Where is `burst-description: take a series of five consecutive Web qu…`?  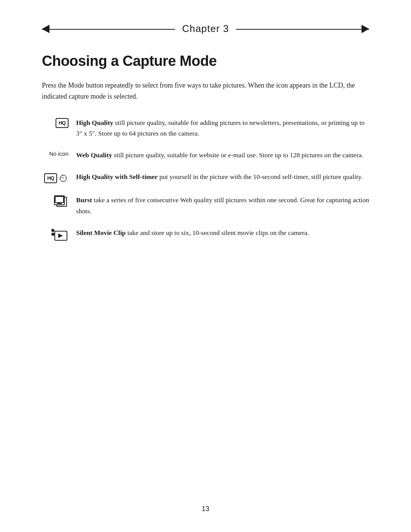 burst-description: take a series of five consecutive Web qu… is located at coordinates (223, 206).